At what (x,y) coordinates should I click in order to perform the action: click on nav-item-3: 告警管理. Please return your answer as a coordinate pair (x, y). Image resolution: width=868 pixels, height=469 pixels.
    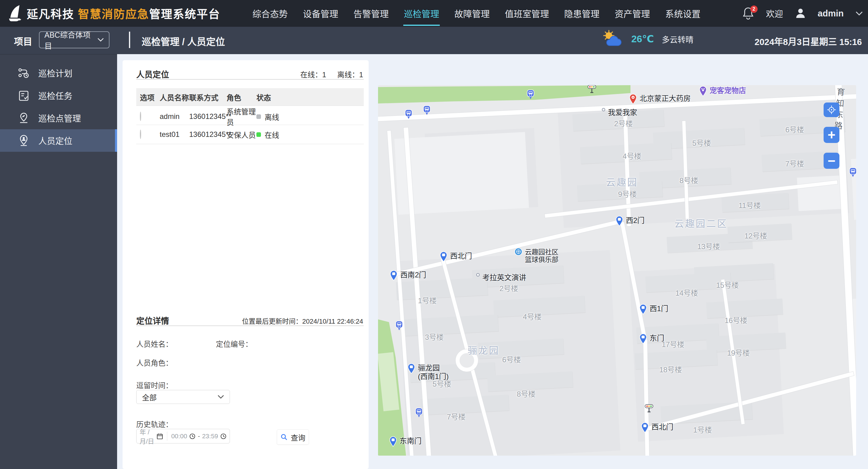
    Looking at the image, I should click on (371, 13).